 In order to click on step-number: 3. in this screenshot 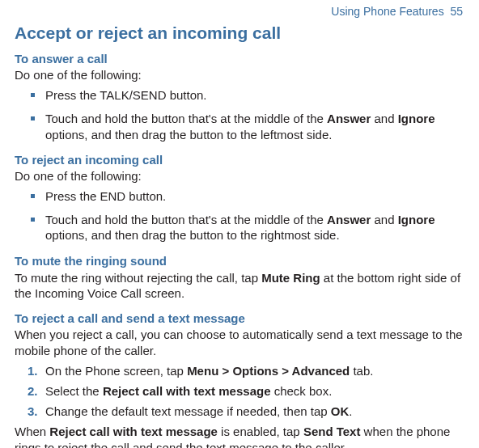, I will do `click(32, 411)`.